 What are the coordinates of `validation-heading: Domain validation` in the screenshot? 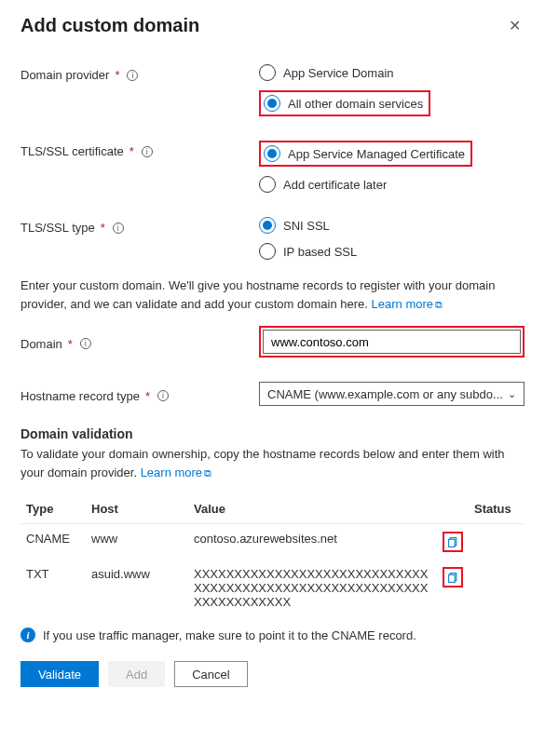 It's located at (272, 434).